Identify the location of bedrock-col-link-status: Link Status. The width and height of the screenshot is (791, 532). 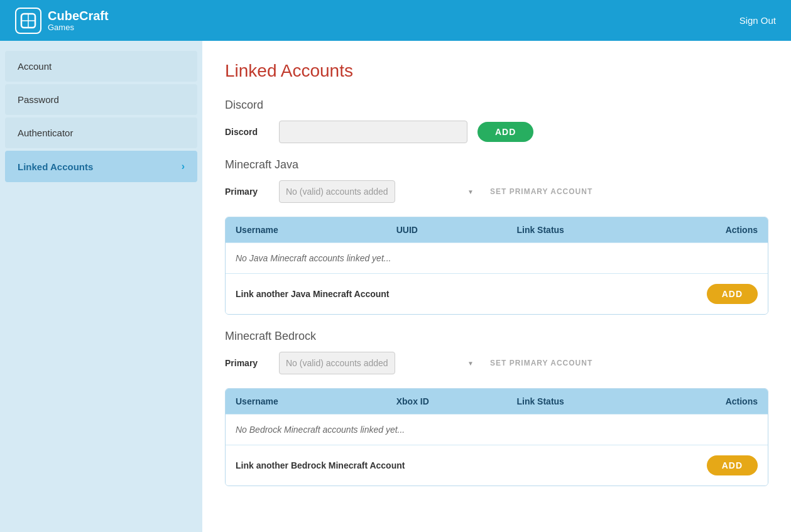
(577, 401).